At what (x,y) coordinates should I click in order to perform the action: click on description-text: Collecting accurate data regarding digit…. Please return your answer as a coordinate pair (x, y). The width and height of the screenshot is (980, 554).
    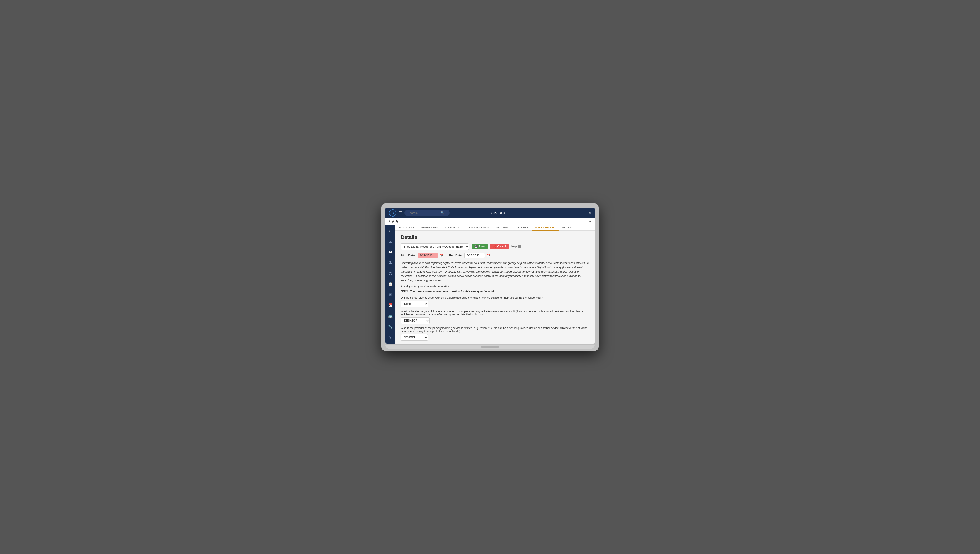
    Looking at the image, I should click on (495, 272).